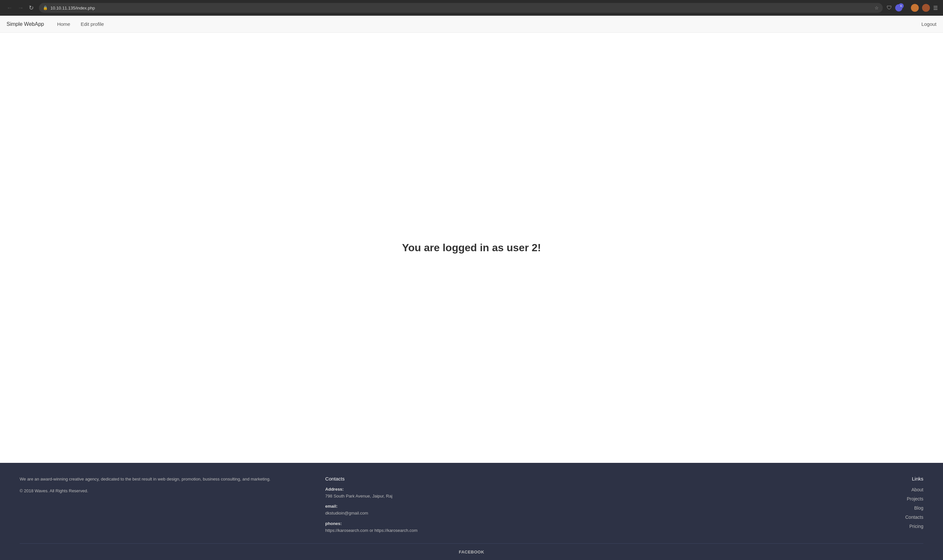 The image size is (943, 560). Describe the element at coordinates (461, 8) in the screenshot. I see `url-text: 10.10.11.135/index.php` at that location.